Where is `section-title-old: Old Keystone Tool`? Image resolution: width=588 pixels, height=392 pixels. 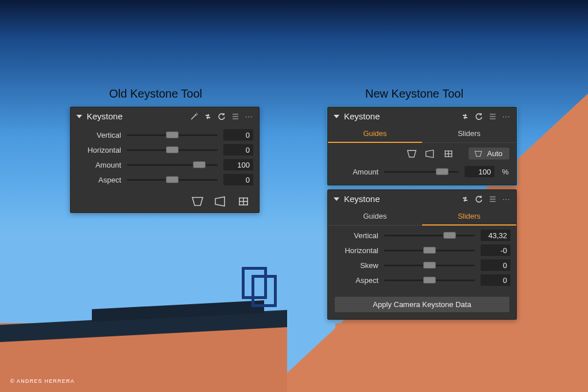 section-title-old: Old Keystone Tool is located at coordinates (156, 94).